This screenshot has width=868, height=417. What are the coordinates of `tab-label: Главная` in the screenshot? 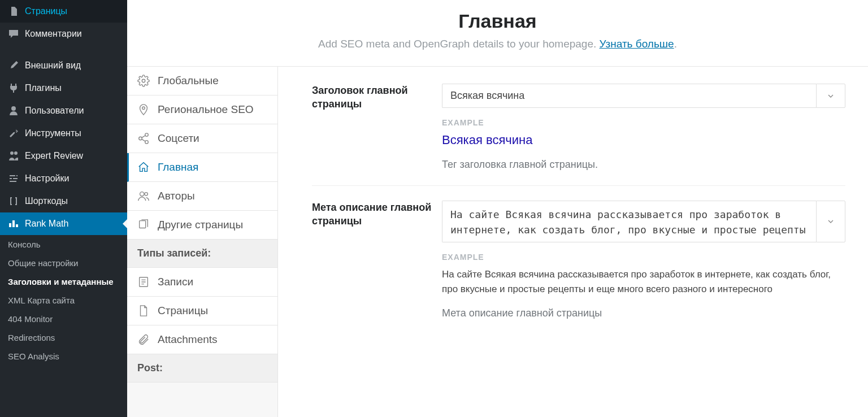 It's located at (178, 167).